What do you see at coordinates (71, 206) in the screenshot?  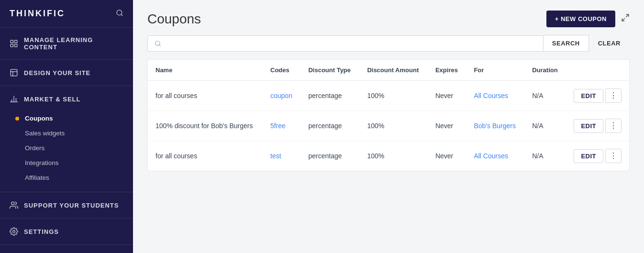 I see `sidebar-item-support-students-label: SUPPORT YOUR STUDENTS` at bounding box center [71, 206].